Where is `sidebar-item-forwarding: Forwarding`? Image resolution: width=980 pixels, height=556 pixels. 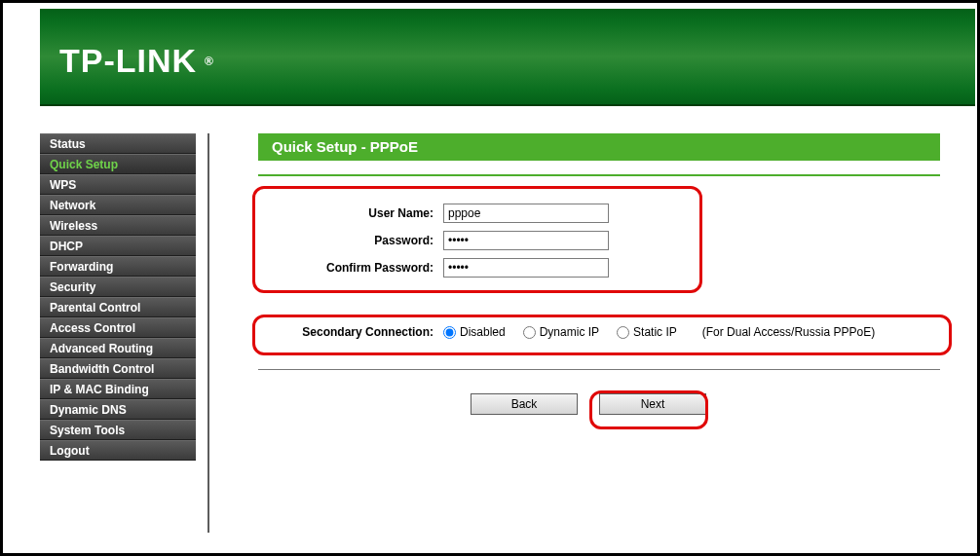 sidebar-item-forwarding: Forwarding is located at coordinates (118, 267).